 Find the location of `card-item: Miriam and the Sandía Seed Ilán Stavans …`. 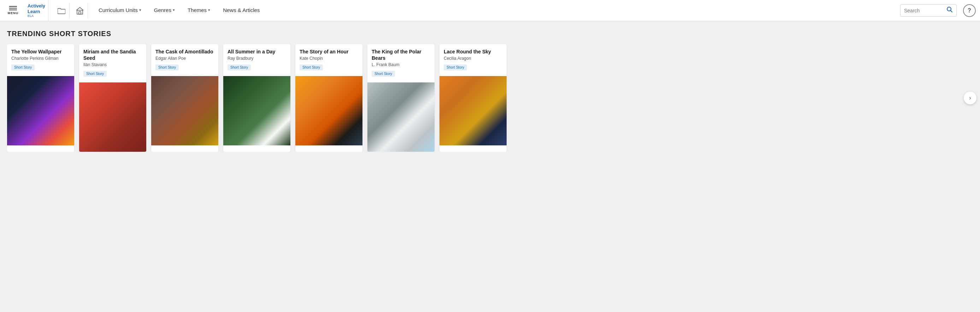

card-item: Miriam and the Sandía Seed Ilán Stavans … is located at coordinates (113, 98).